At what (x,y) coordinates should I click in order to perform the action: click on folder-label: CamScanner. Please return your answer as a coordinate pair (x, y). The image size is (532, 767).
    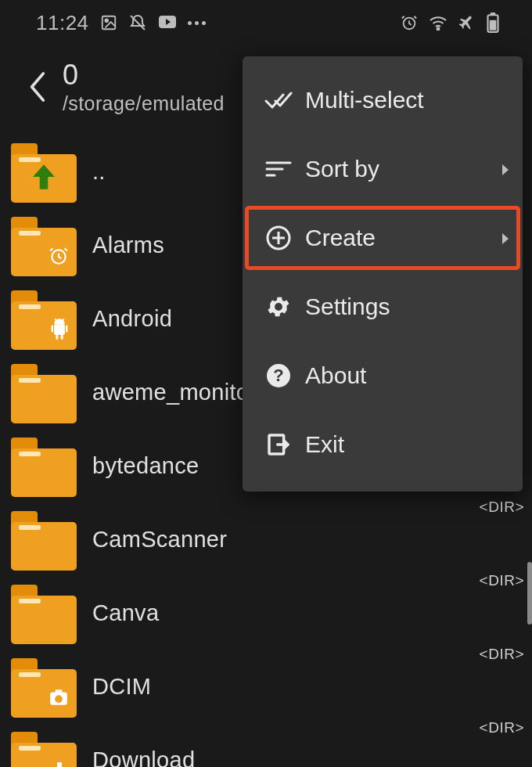
    Looking at the image, I should click on (160, 540).